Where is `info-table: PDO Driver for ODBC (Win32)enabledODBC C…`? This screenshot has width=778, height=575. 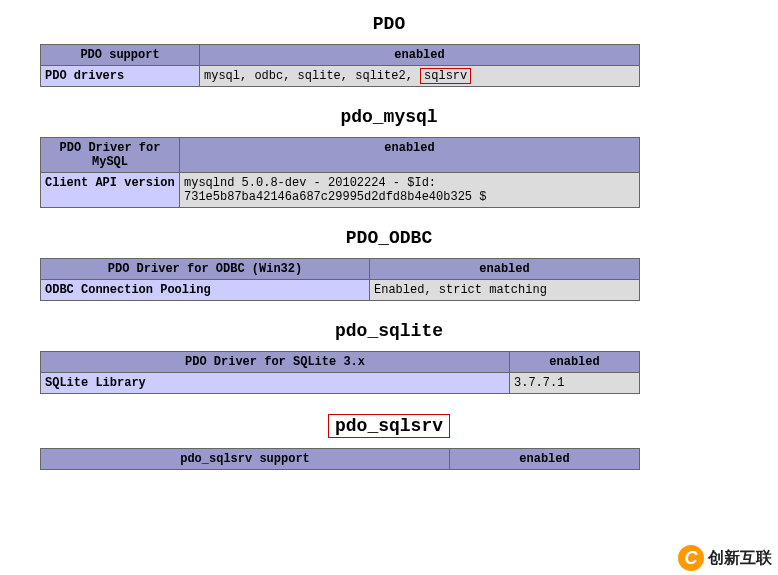 info-table: PDO Driver for ODBC (Win32)enabledODBC C… is located at coordinates (340, 280).